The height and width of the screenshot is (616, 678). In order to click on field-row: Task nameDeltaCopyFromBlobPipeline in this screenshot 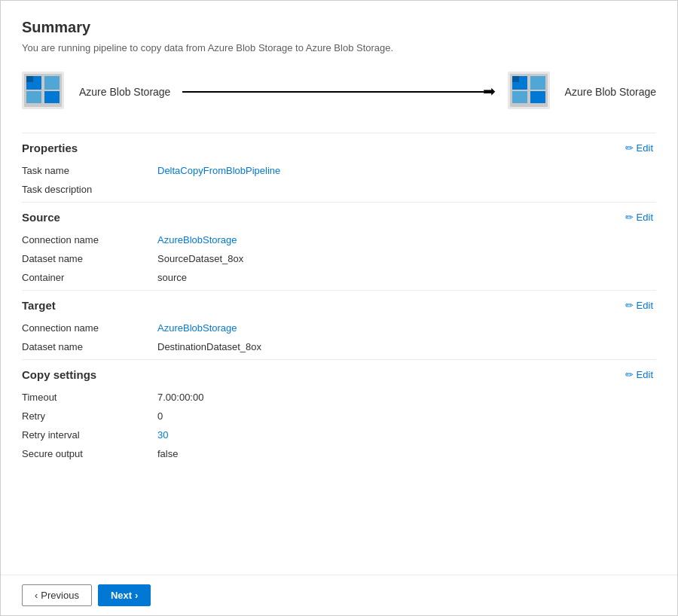, I will do `click(339, 170)`.